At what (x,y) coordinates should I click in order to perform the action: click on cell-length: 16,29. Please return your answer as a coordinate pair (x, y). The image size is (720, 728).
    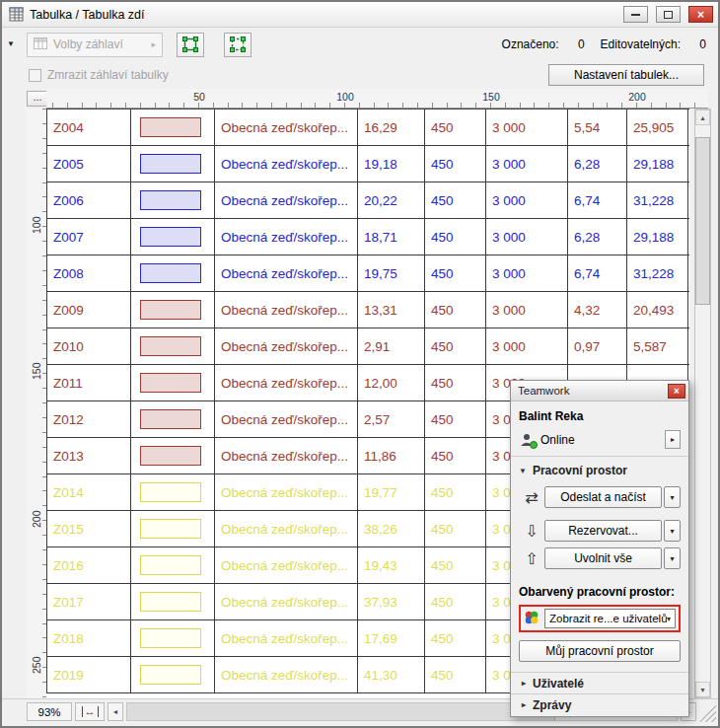
    Looking at the image, I should click on (392, 127).